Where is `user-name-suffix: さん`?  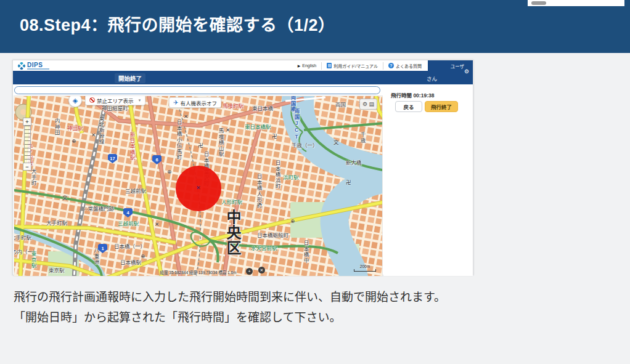
user-name-suffix: さん is located at coordinates (432, 78).